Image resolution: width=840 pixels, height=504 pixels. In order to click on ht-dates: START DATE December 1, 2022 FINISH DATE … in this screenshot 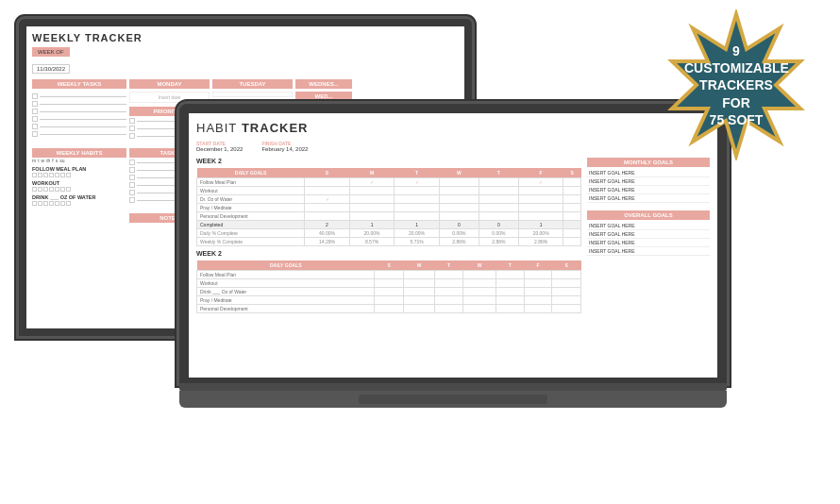, I will do `click(453, 146)`.